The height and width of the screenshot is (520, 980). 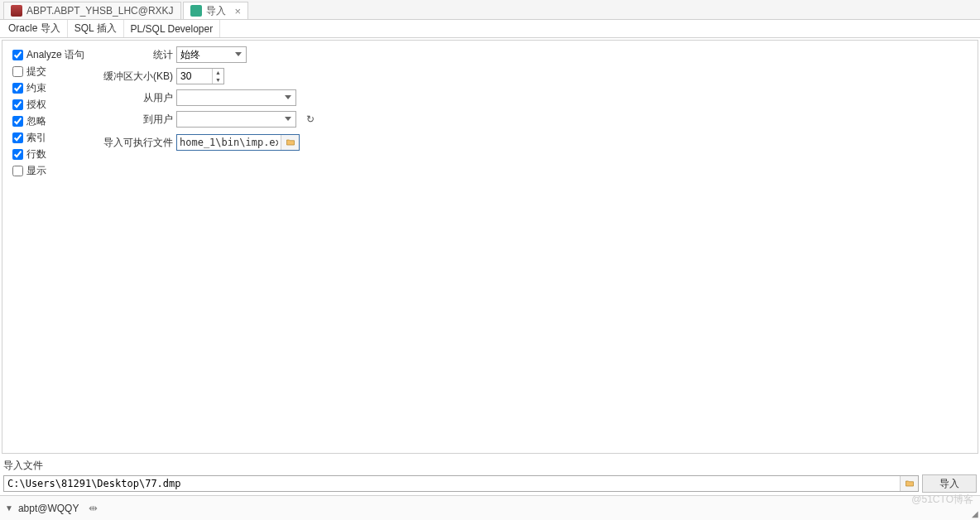 I want to click on spin-up-icon: ▲, so click(x=219, y=73).